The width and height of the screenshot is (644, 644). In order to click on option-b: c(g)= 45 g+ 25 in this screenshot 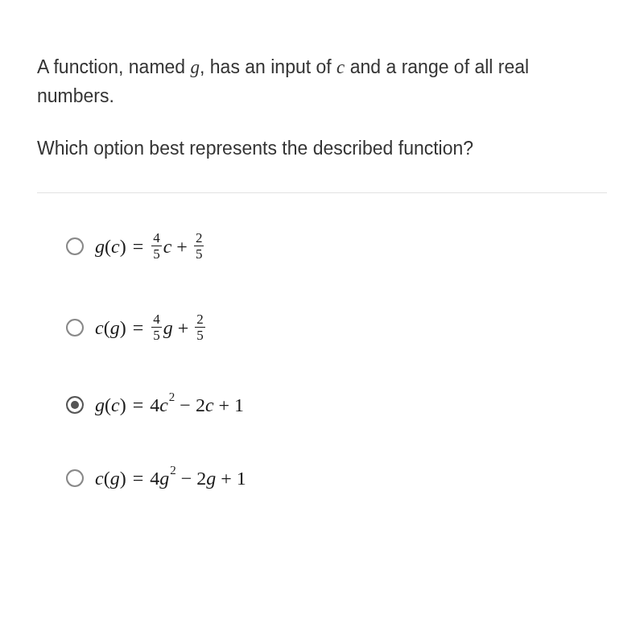, I will do `click(336, 328)`.